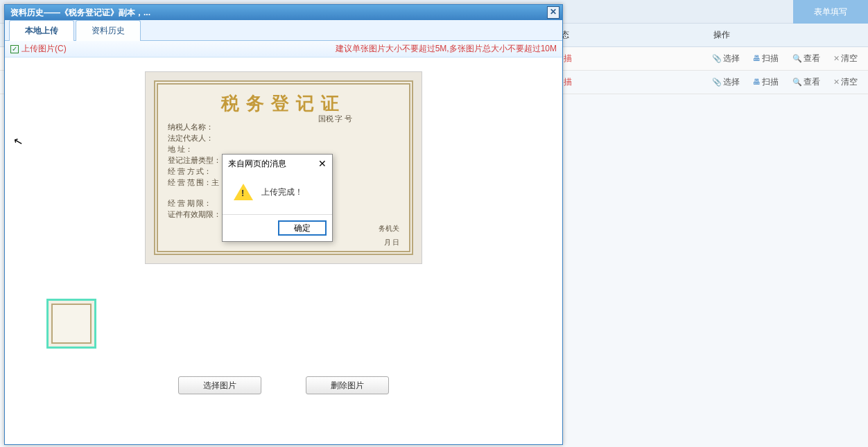 The height and width of the screenshot is (447, 868). I want to click on alert-title-text: 来自网页的消息, so click(273, 164).